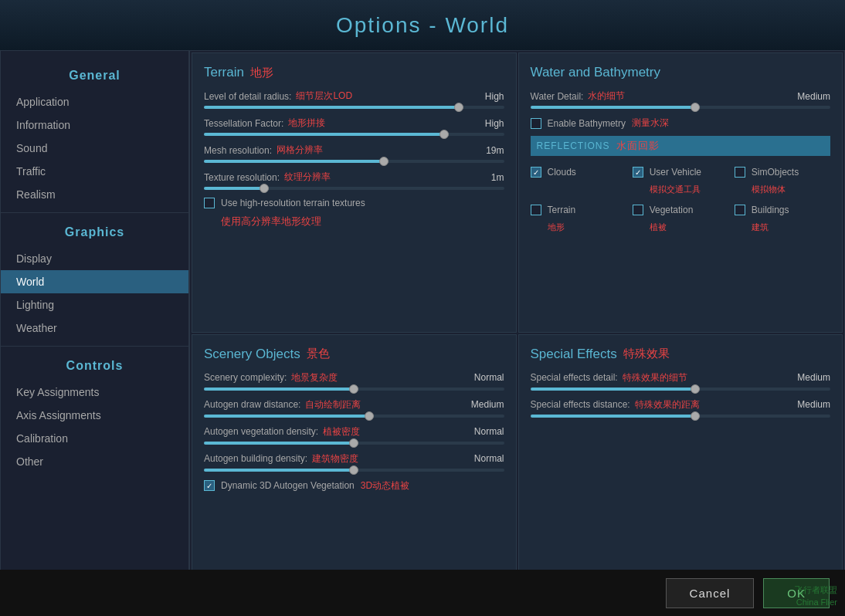 This screenshot has width=845, height=616. What do you see at coordinates (681, 210) in the screenshot?
I see `reflections-row2: Terrain Vegetation Buildings` at bounding box center [681, 210].